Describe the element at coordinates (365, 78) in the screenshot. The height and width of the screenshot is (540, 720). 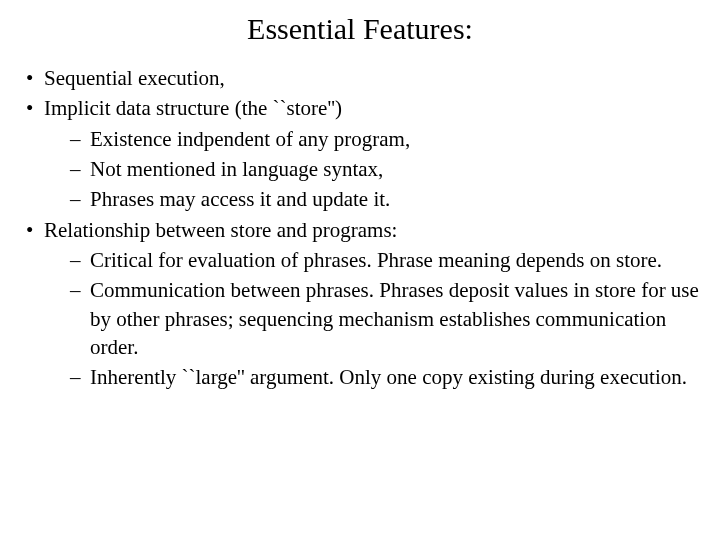
I see `list-item: Sequential execution,` at that location.